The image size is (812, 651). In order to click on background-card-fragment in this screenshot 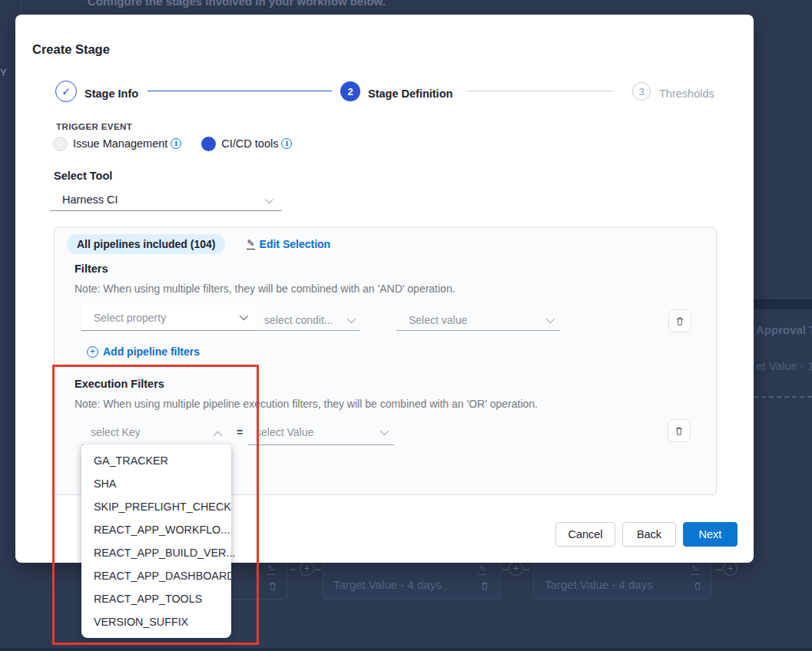, I will do `click(284, 581)`.